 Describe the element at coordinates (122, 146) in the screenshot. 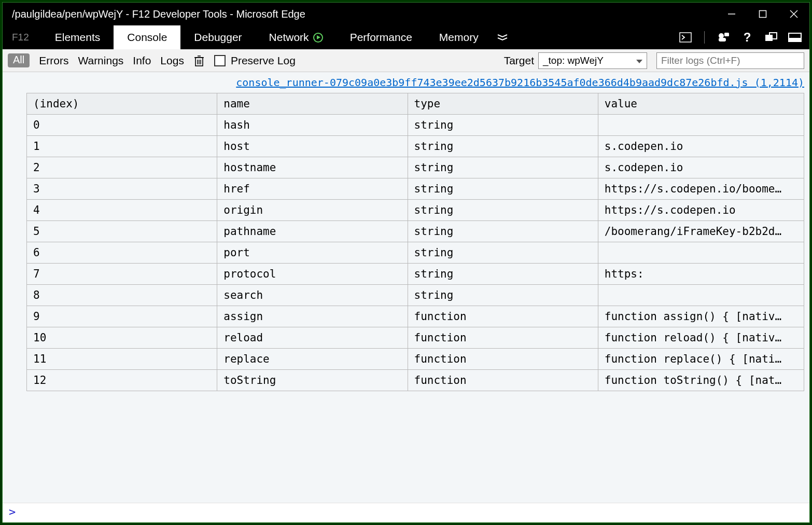

I see `cell-index: 1` at that location.